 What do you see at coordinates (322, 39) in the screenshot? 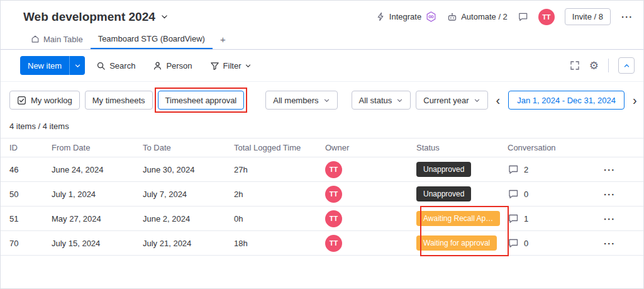
I see `view-tabs: Main Table Teamboard STG (BoardView) +` at bounding box center [322, 39].